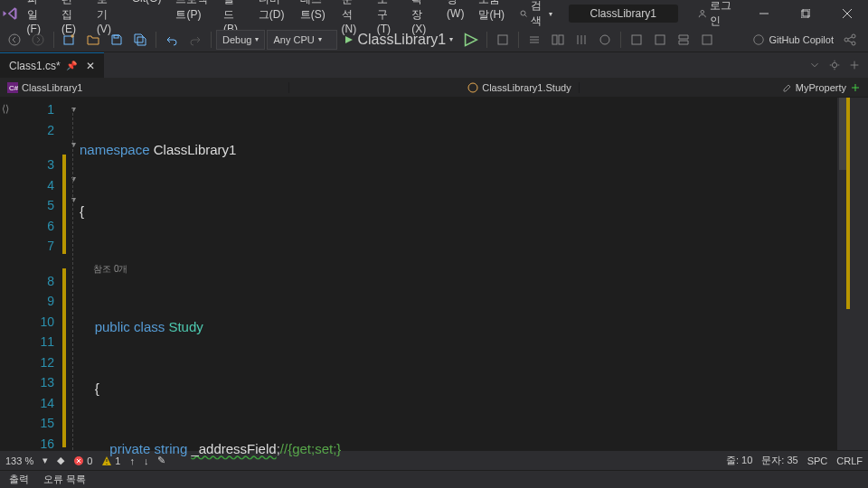 The image size is (868, 488). I want to click on tab-class1: Class1.cs* 📌 ✕, so click(52, 65).